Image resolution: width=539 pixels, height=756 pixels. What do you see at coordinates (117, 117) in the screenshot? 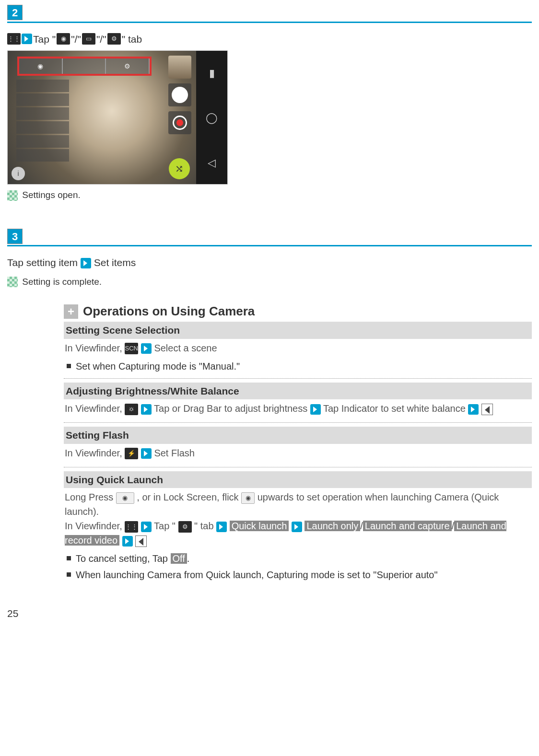
I see `camera-settings-screenshot: ◉⚙ ⤭ i ▮◯◁` at bounding box center [117, 117].